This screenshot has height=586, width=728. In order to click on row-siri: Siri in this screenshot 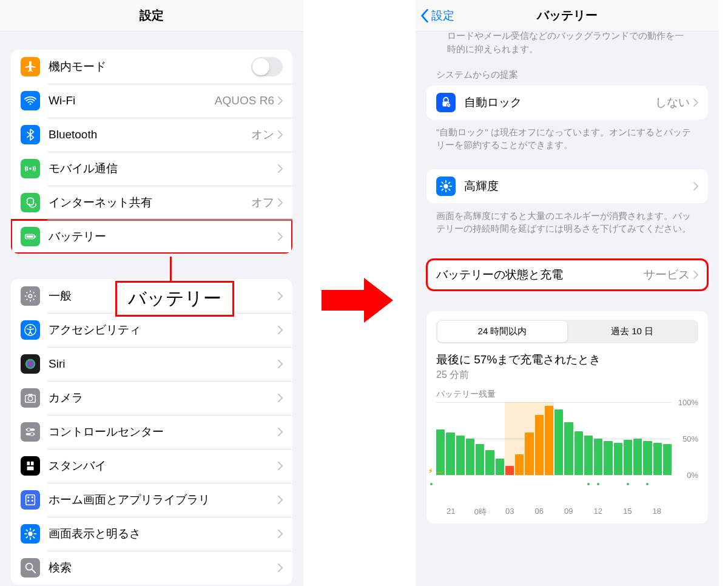, I will do `click(152, 364)`.